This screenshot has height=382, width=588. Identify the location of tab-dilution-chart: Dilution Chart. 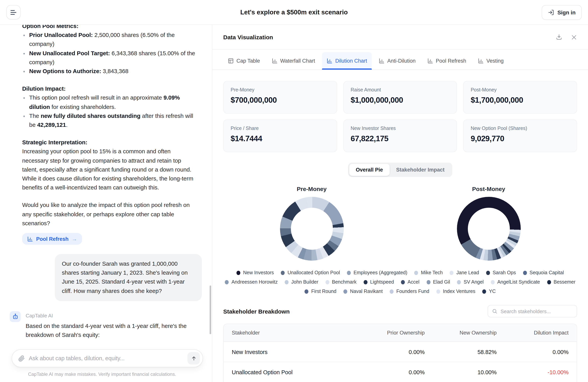
(347, 61).